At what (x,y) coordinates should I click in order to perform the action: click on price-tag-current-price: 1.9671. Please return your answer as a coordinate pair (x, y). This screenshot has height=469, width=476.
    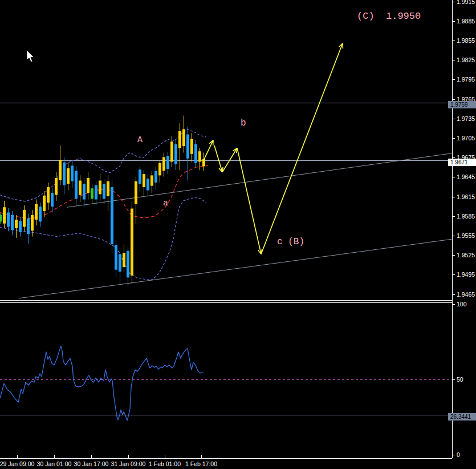
    Looking at the image, I should click on (462, 162).